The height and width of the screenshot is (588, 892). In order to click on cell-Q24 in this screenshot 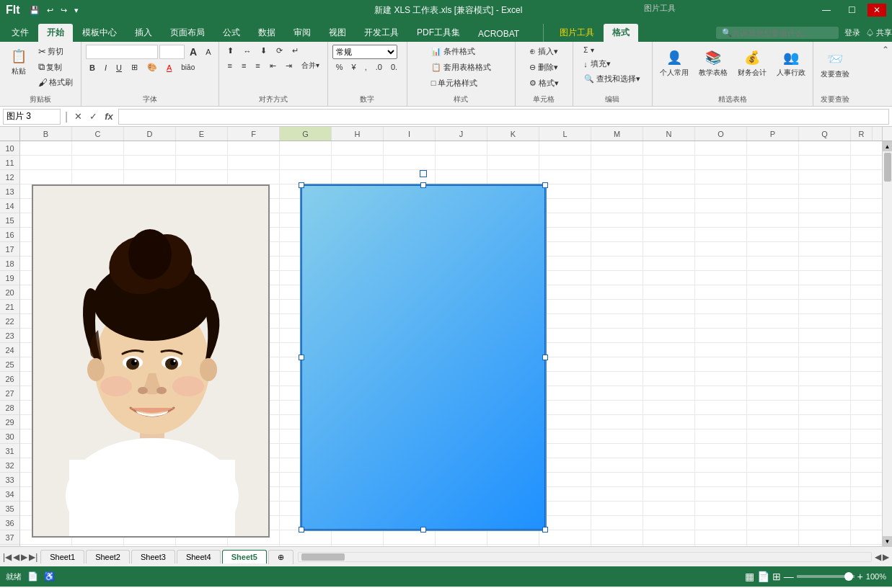, I will do `click(825, 350)`.